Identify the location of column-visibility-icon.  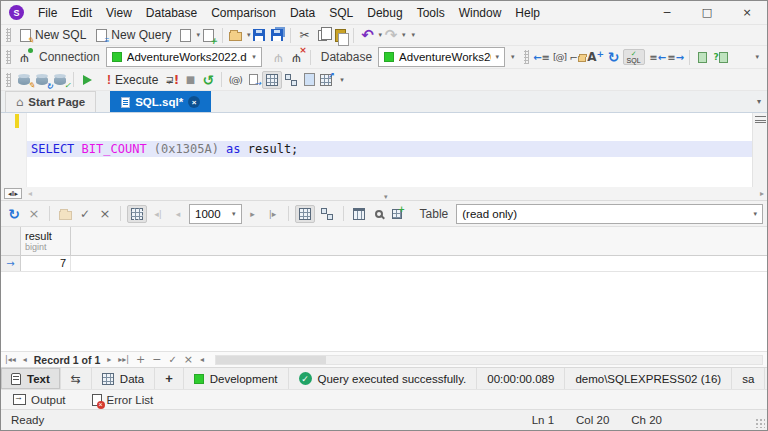
(359, 214).